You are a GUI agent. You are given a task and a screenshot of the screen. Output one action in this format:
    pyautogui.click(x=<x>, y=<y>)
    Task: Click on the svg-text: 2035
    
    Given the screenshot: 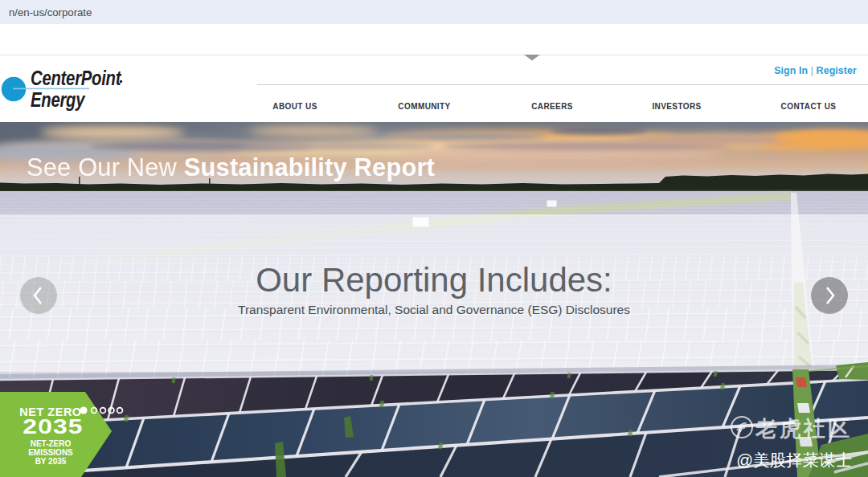 What is the action you would take?
    pyautogui.click(x=53, y=426)
    